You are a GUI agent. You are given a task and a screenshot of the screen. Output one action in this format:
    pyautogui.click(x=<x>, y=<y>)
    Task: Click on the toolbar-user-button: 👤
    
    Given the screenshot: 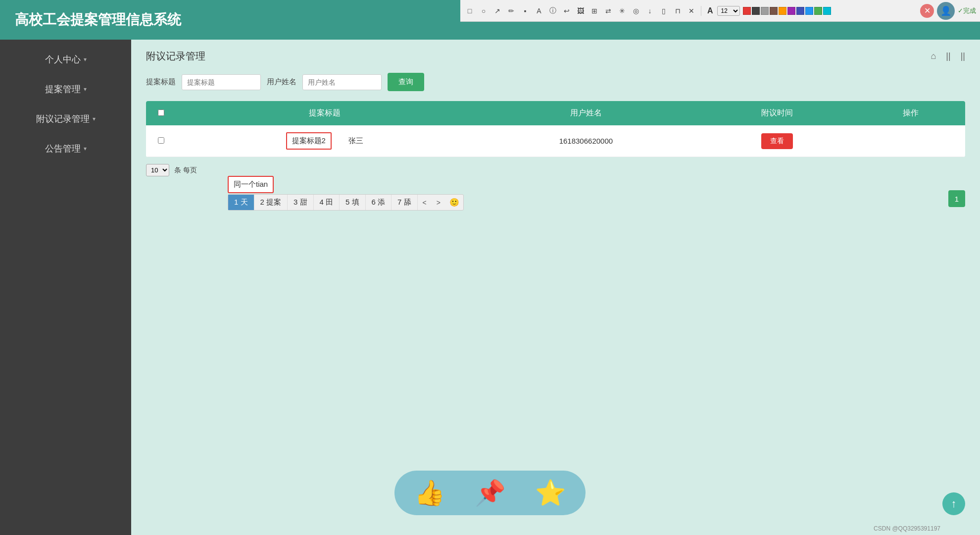 What is the action you would take?
    pyautogui.click(x=946, y=11)
    